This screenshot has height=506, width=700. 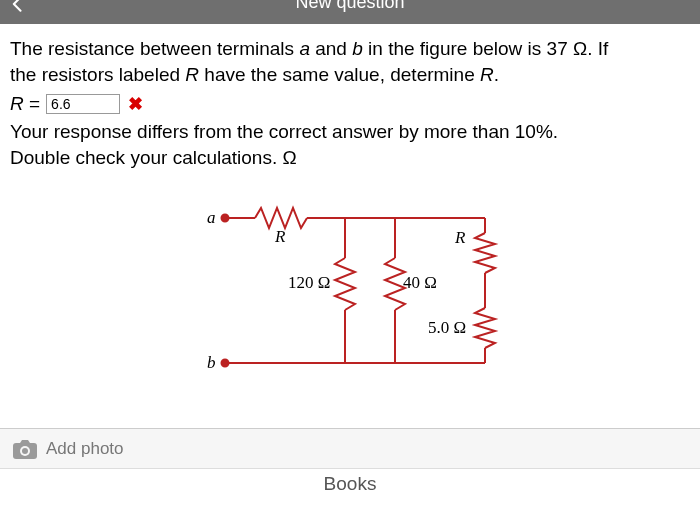 I want to click on q-a: a, so click(x=304, y=48).